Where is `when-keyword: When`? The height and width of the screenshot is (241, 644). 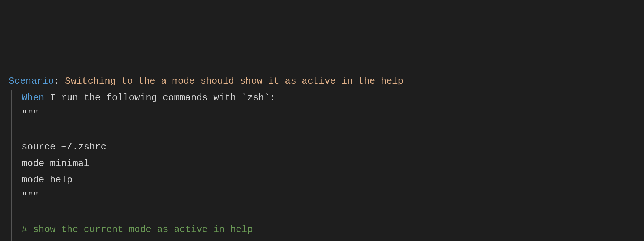 when-keyword: When is located at coordinates (33, 98).